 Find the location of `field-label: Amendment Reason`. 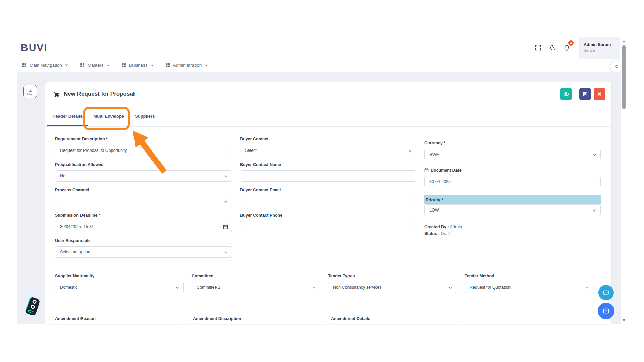

field-label: Amendment Reason is located at coordinates (120, 318).